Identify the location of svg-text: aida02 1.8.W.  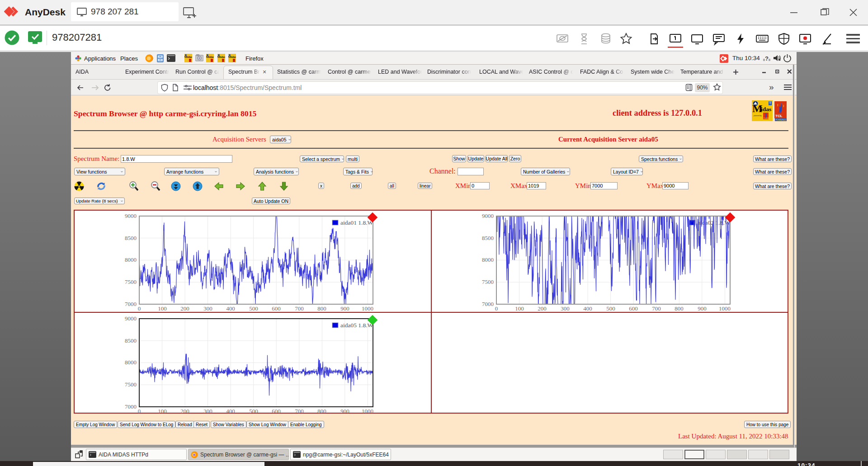
(714, 222).